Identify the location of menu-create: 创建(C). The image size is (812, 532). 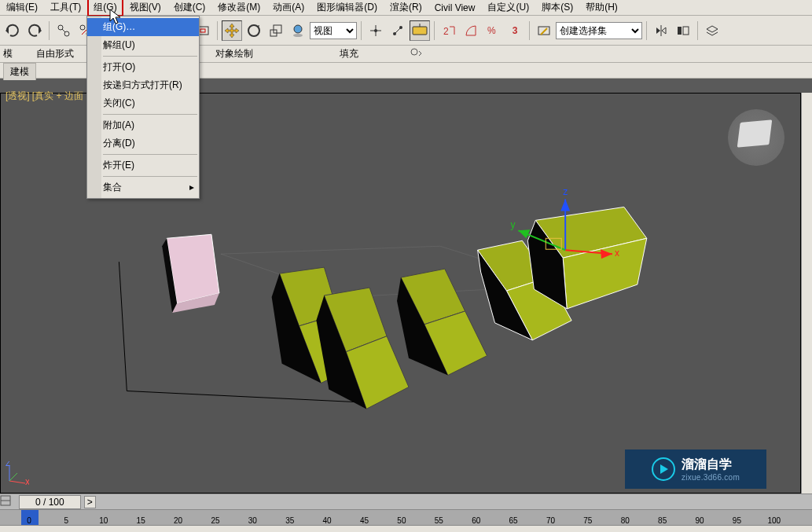
(190, 8).